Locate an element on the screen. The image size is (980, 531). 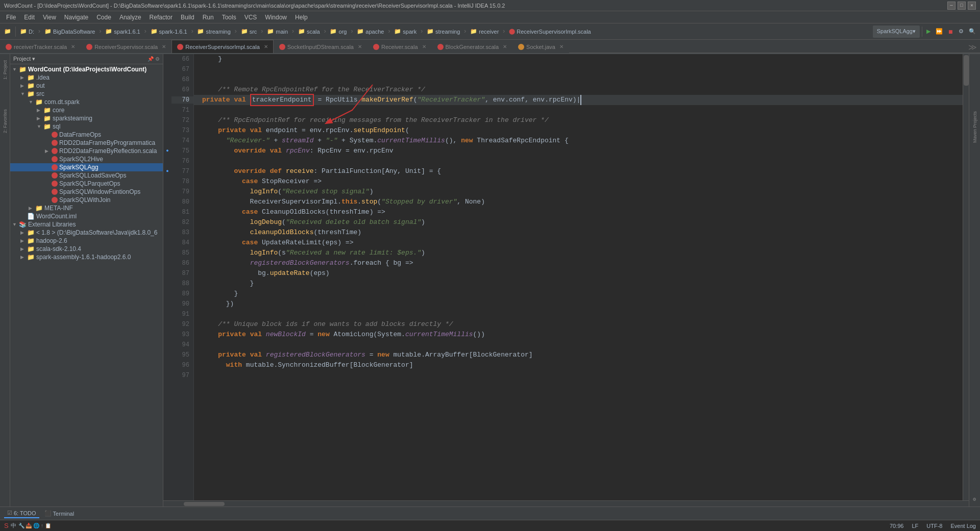
toolbar-path-src: 📁 src is located at coordinates (249, 32).